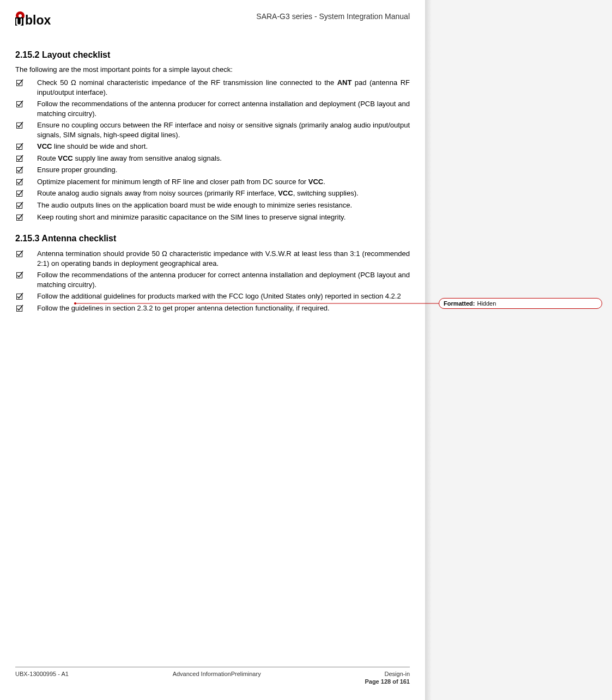 Image resolution: width=612 pixels, height=700 pixels. What do you see at coordinates (223, 159) in the screenshot?
I see `checklist-text: Route VCC supply line away from sensitiv…` at bounding box center [223, 159].